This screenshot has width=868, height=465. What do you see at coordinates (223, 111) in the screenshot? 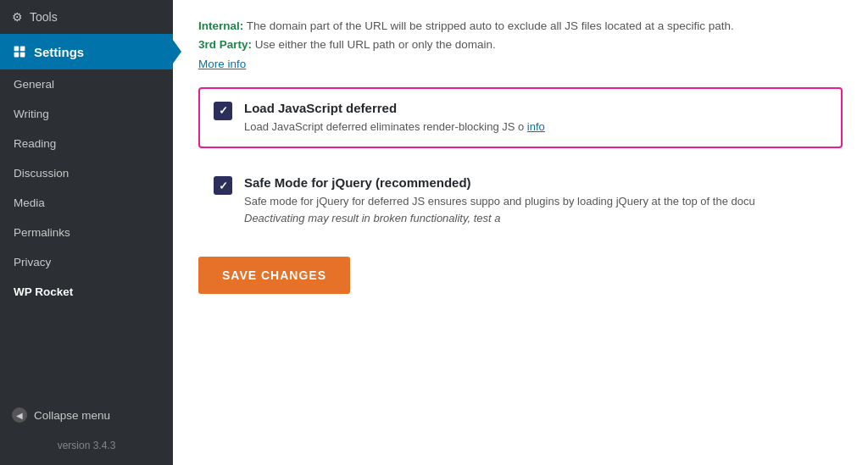
I see `checkbox-1-box: ✓` at bounding box center [223, 111].